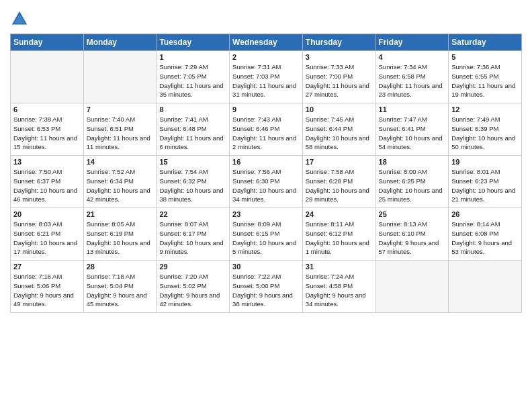  What do you see at coordinates (266, 162) in the screenshot?
I see `day-number: 16` at bounding box center [266, 162].